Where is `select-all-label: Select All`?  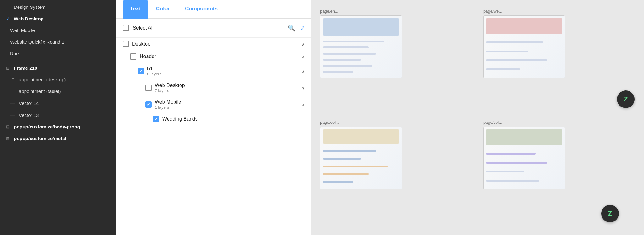 select-all-label: Select All is located at coordinates (143, 28).